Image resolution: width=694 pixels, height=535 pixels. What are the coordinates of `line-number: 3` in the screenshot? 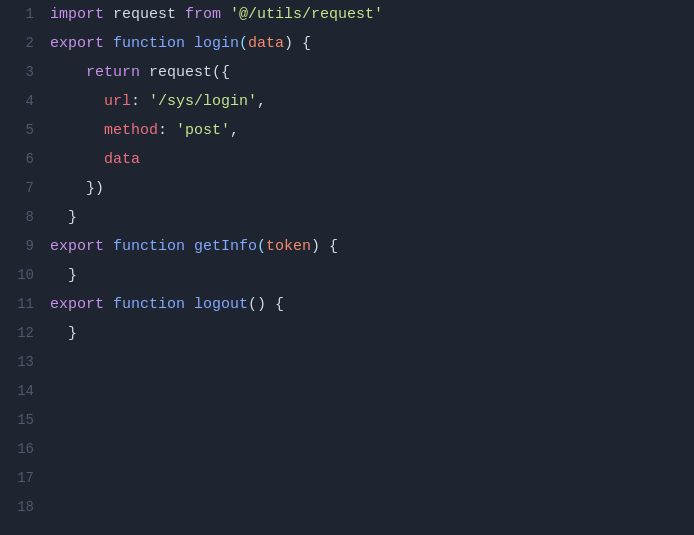 It's located at (21, 72).